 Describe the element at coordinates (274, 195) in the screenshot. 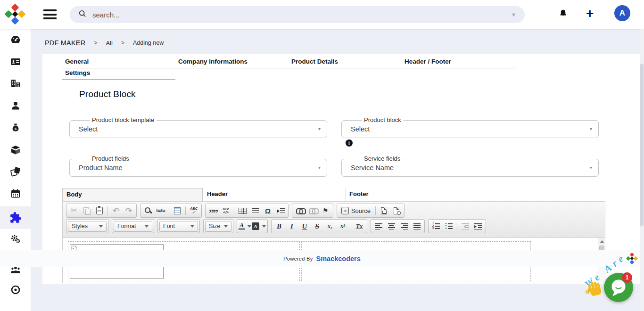

I see `editor-tab-strip: Body Header Footer` at that location.